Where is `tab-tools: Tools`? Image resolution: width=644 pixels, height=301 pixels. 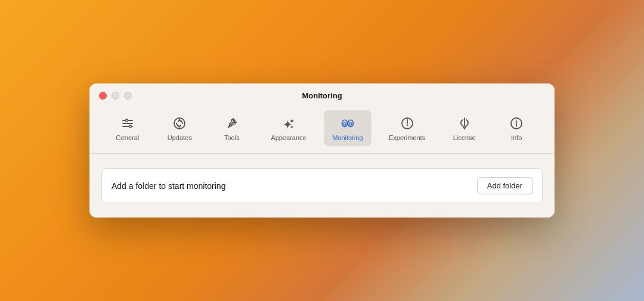
tab-tools: Tools is located at coordinates (232, 128).